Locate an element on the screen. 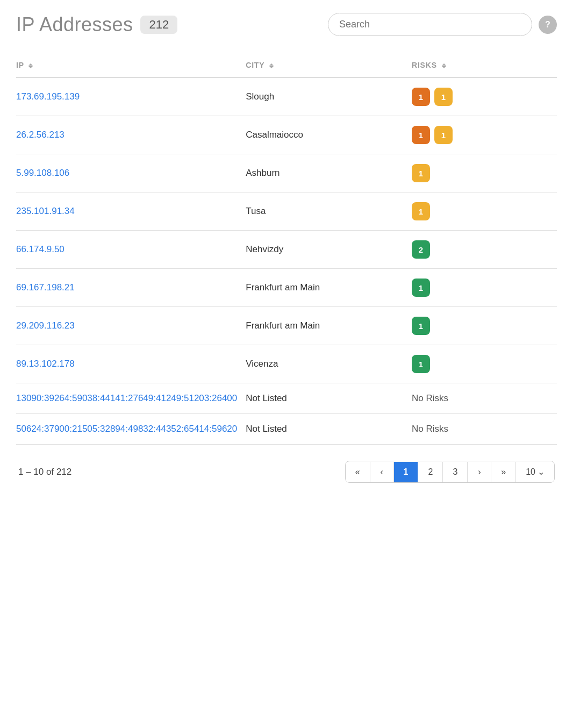  ip-link: 5.99.108.106 is located at coordinates (43, 173).